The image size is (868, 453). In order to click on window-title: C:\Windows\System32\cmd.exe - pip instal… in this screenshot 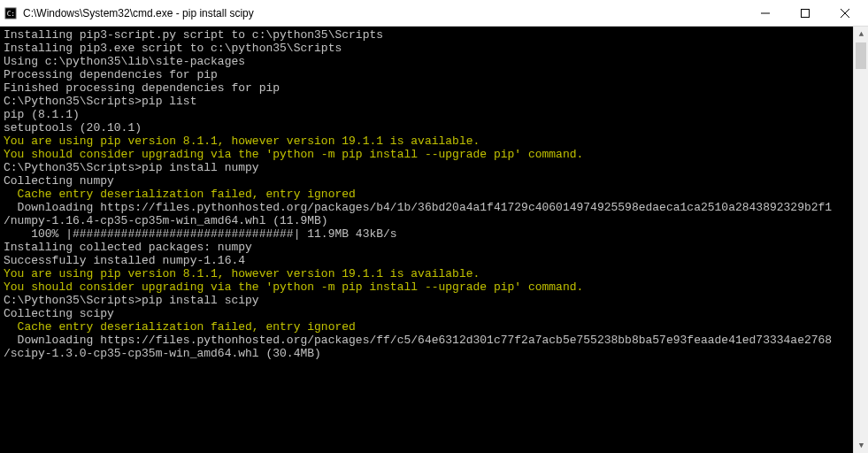, I will do `click(384, 13)`.